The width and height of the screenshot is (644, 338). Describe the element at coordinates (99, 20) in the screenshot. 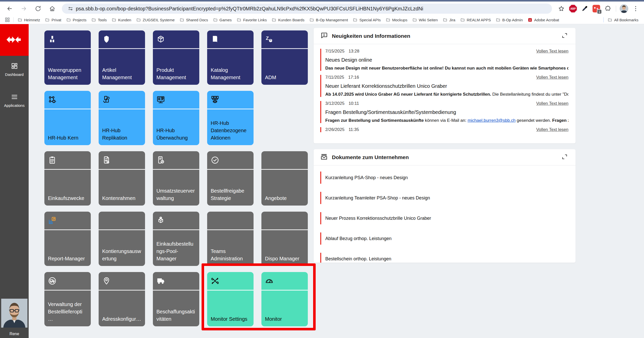

I see `bookmark-item: Tools` at that location.